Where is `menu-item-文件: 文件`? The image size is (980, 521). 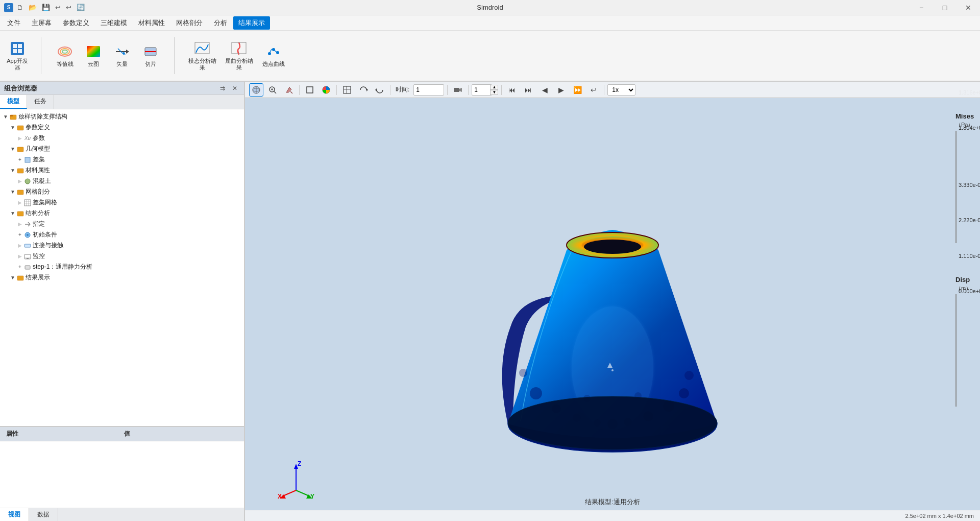
menu-item-文件: 文件 is located at coordinates (14, 23).